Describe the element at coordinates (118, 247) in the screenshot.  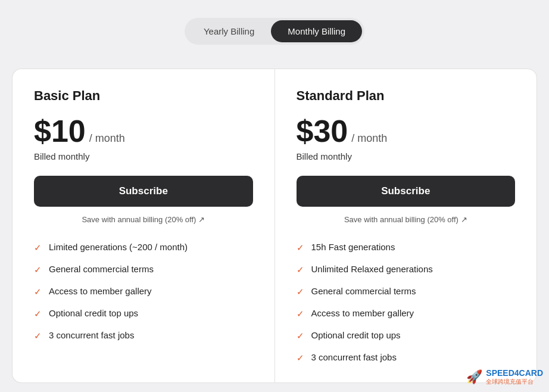
I see `feature-text: Limited generations (~200 / month)` at that location.